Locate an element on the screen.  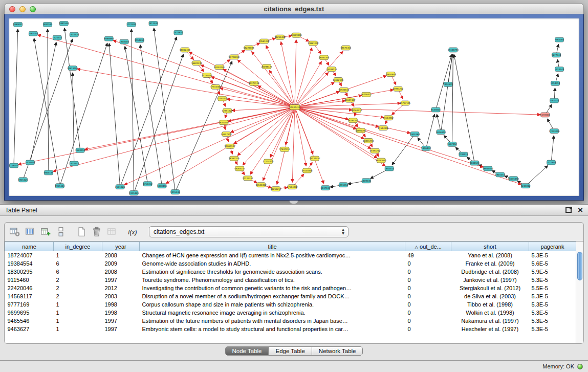
column-header-in-degree: in_degree is located at coordinates (78, 247).